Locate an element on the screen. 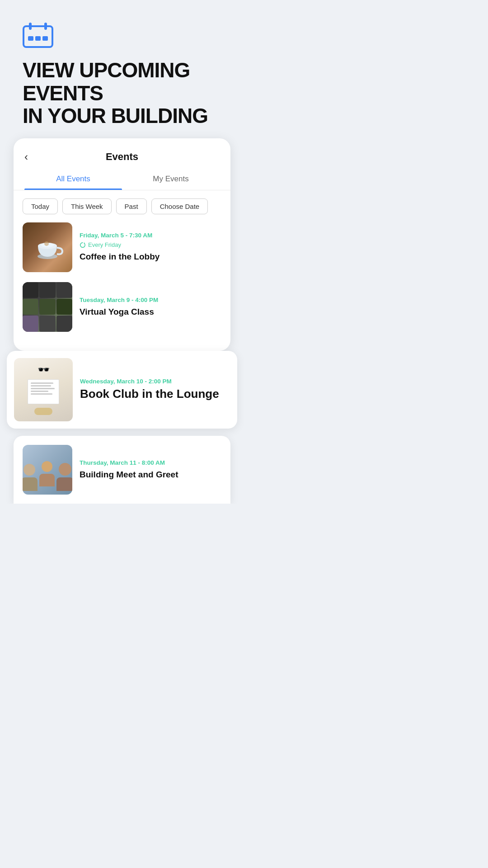 Image resolution: width=488 pixels, height=868 pixels. card-header: ‹ Events is located at coordinates (122, 154).